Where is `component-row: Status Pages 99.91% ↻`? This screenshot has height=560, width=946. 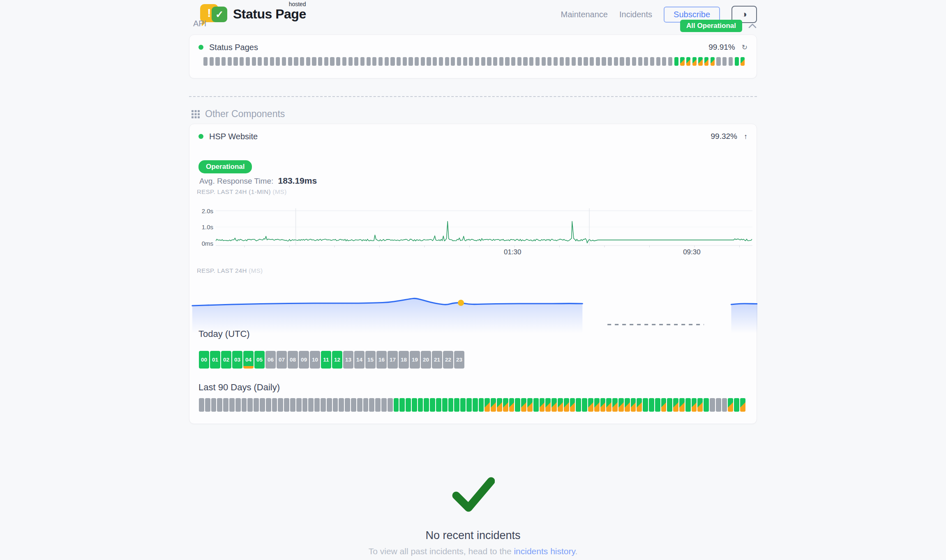
component-row: Status Pages 99.91% ↻ is located at coordinates (473, 47).